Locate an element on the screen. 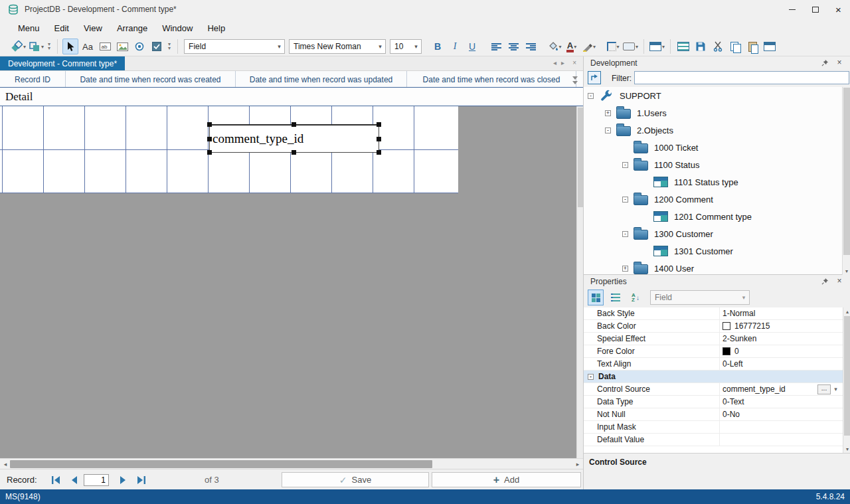 The image size is (850, 504). section-header-detail: Detail is located at coordinates (292, 97).